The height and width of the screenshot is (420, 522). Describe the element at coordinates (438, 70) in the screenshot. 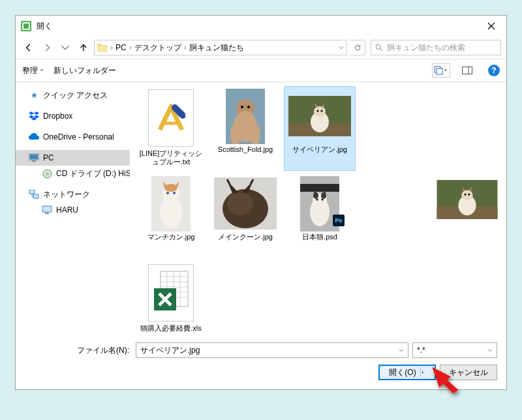

I see `thumbnails-icon` at that location.